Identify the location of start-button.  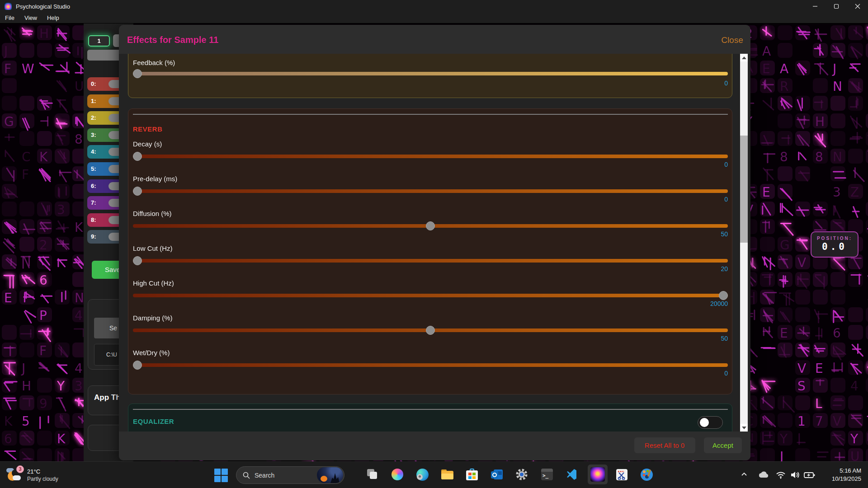
(221, 475).